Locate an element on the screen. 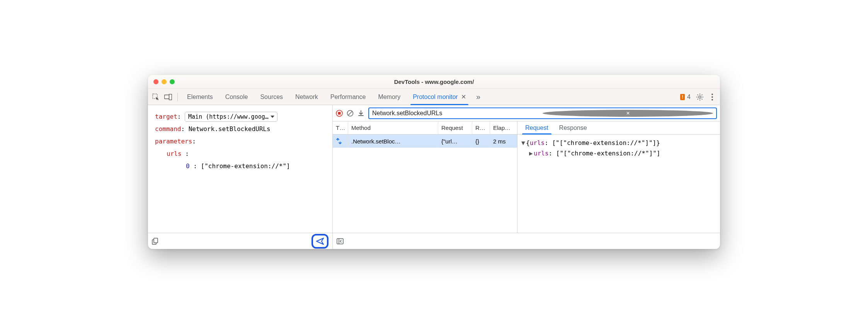 The image size is (868, 324). tab-protocol-monitor: Protocol monitor ✕ is located at coordinates (439, 97).